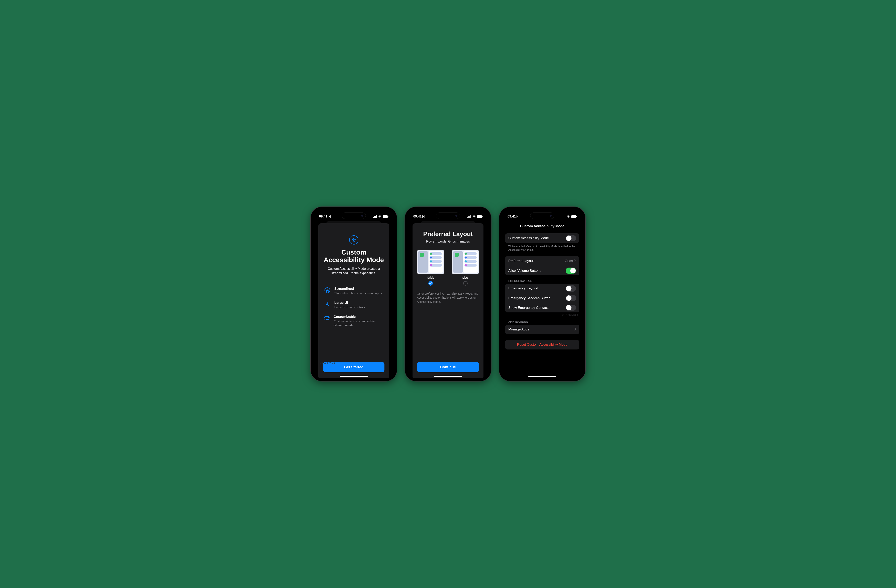 This screenshot has height=588, width=896. I want to click on section-header-sos: EMERGENCY SOS, so click(542, 280).